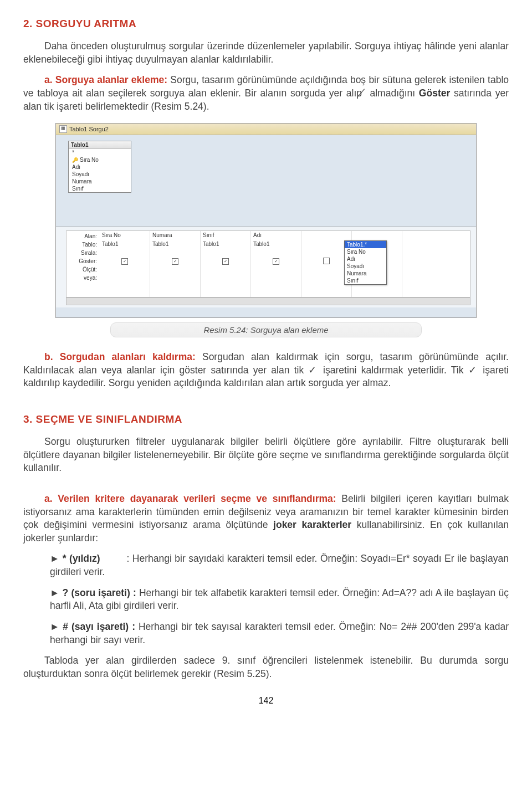 Image resolution: width=532 pixels, height=790 pixels. Describe the element at coordinates (100, 167) in the screenshot. I see `table-box: Tablo1 * 🔑Sıra No Adı Soyadı Numara Sını…` at that location.